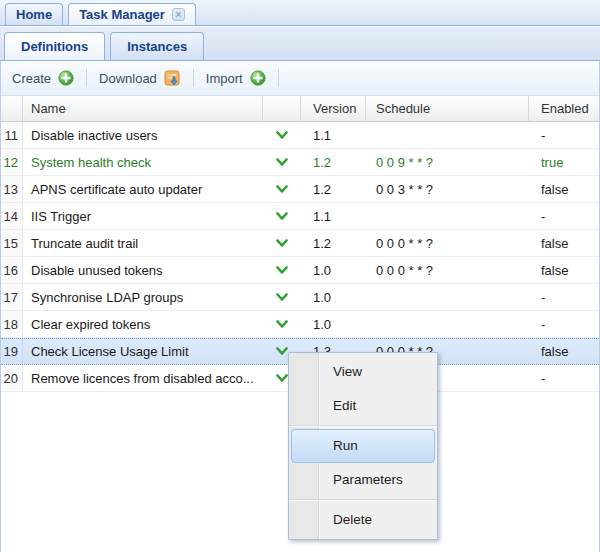 This screenshot has width=600, height=552. Describe the element at coordinates (300, 244) in the screenshot. I see `table-row: 15Truncate audit trail1.20 0 0 * * ?fals…` at that location.